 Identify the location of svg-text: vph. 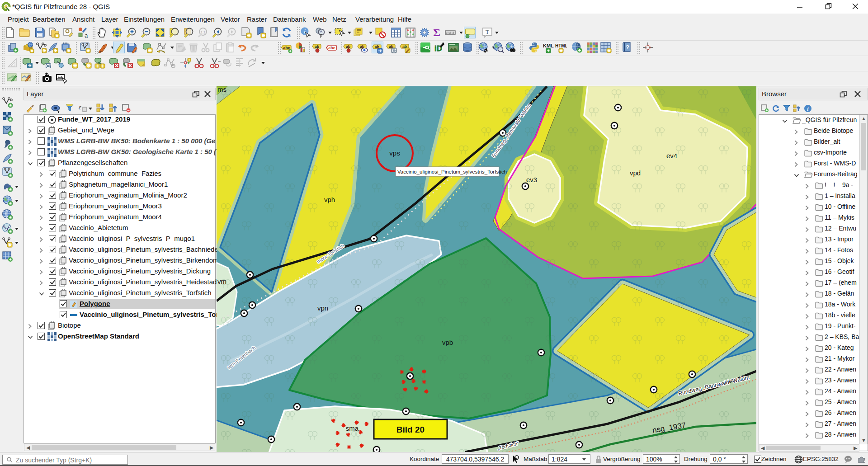
(330, 200).